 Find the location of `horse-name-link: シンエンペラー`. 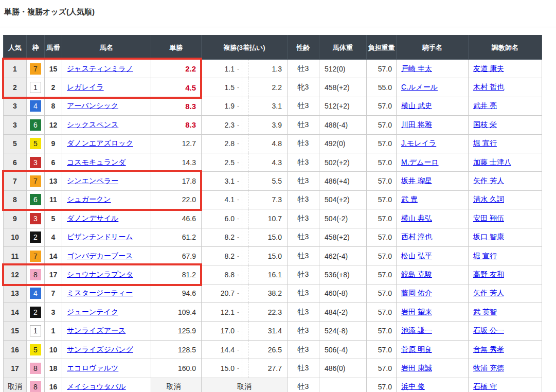

horse-name-link: シンエンペラー is located at coordinates (93, 181).